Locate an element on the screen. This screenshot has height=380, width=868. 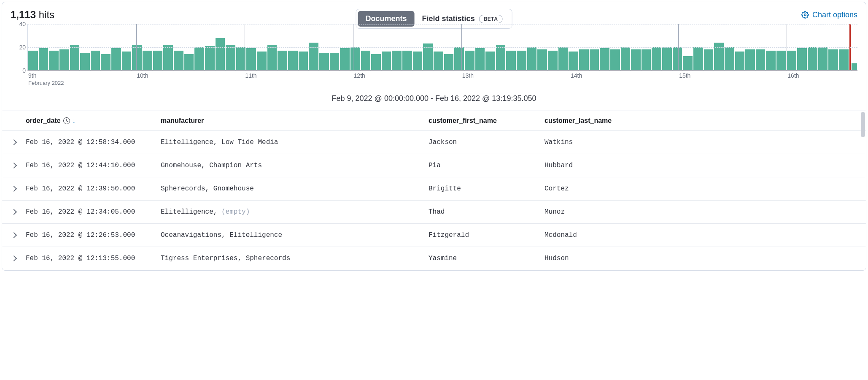
chart-options-button: Chart options is located at coordinates (829, 15).